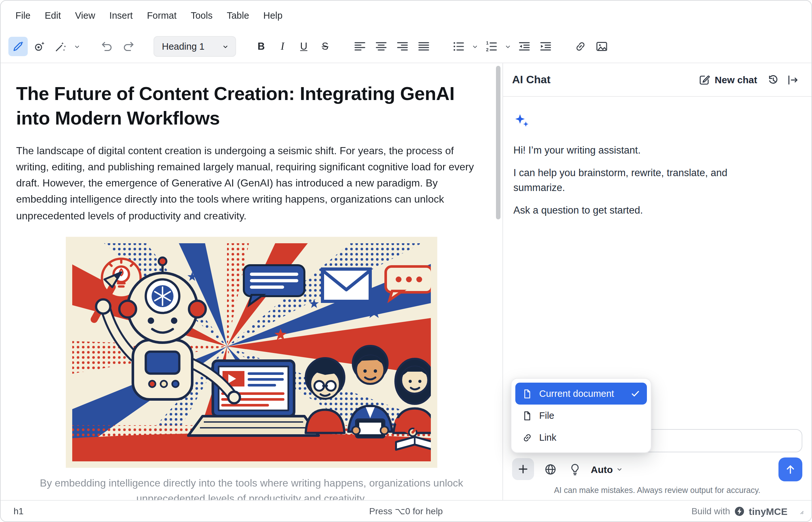 The width and height of the screenshot is (812, 522). I want to click on menu-item-label: File, so click(547, 416).